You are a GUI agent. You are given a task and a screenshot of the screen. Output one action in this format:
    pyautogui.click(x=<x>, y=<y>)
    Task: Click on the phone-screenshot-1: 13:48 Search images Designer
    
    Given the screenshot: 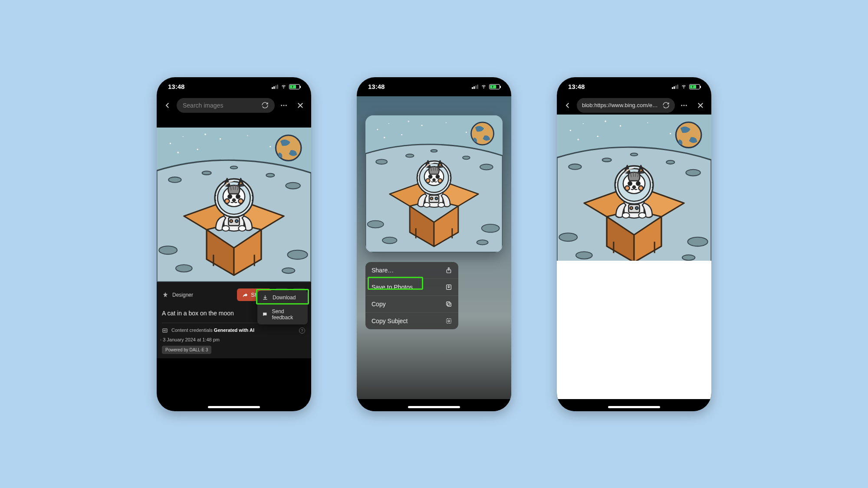 What is the action you would take?
    pyautogui.click(x=234, y=244)
    